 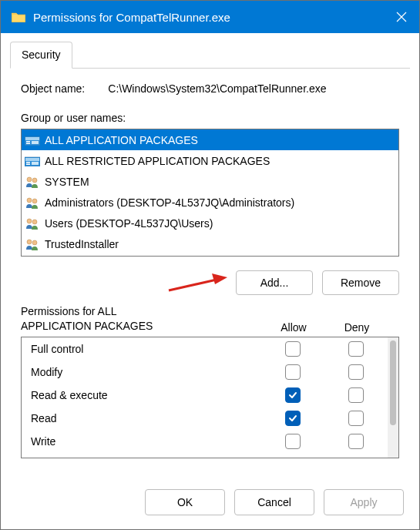 I want to click on group-item-label: TrustedInstaller, so click(x=82, y=244).